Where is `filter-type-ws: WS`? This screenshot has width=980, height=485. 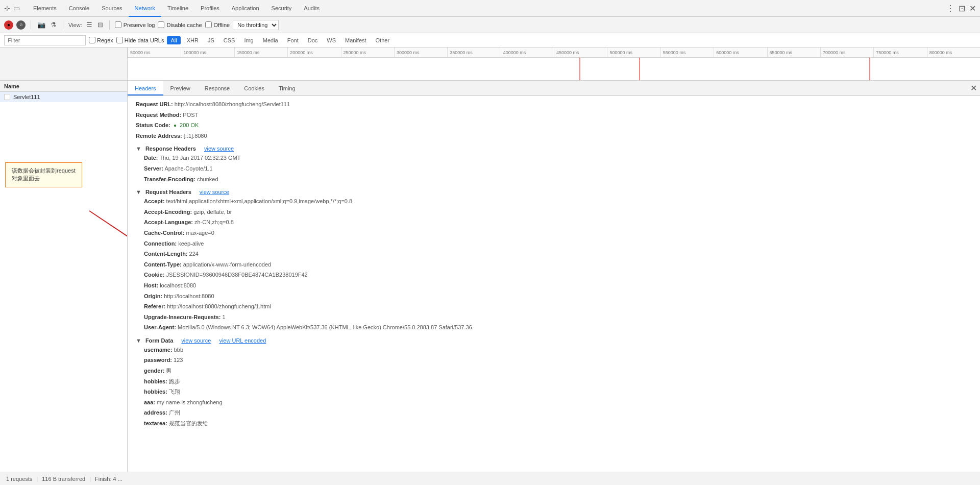
filter-type-ws: WS is located at coordinates (331, 40).